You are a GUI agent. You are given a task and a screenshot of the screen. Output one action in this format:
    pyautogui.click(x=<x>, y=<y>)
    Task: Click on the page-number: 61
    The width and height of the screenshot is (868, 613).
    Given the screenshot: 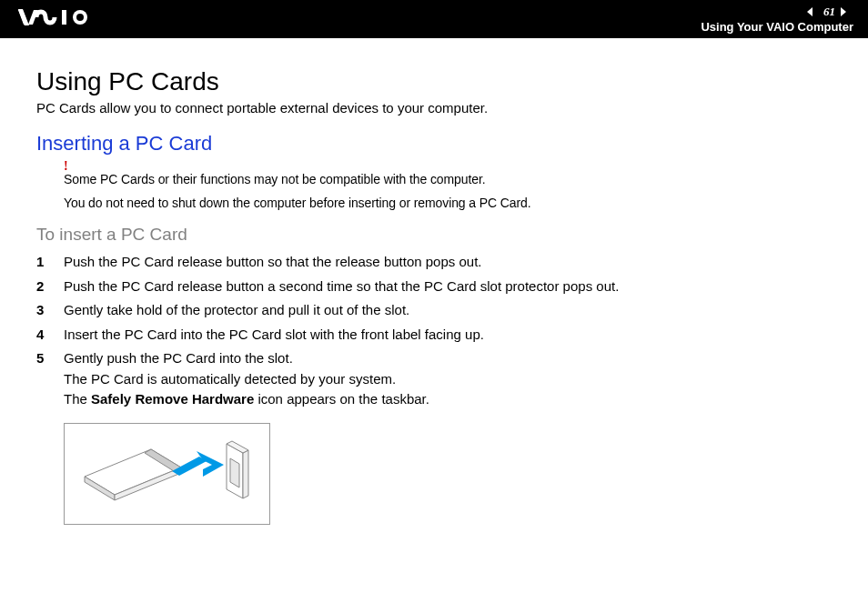 What is the action you would take?
    pyautogui.click(x=830, y=12)
    